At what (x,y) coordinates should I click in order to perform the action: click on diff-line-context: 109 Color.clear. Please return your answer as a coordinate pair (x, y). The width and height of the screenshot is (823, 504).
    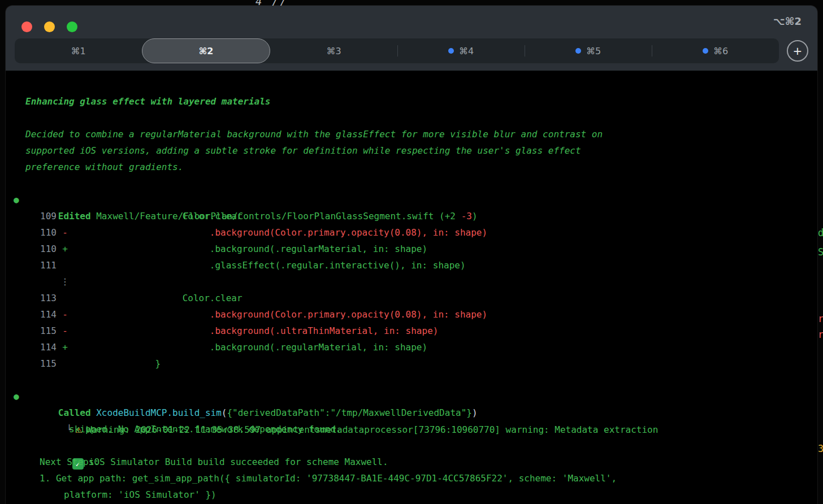
    Looking at the image, I should click on (412, 216).